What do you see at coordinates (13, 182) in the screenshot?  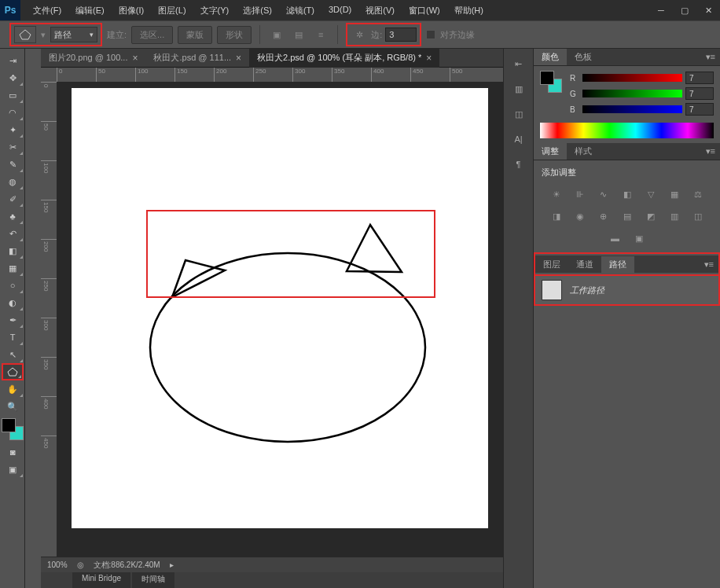 I see `healing-tool: ◍` at bounding box center [13, 182].